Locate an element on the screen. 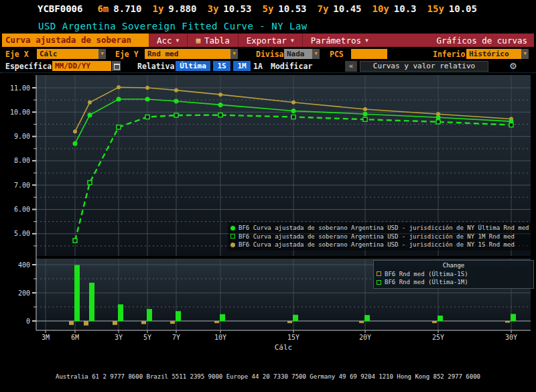  relative-button-1m: 1M is located at coordinates (242, 66).